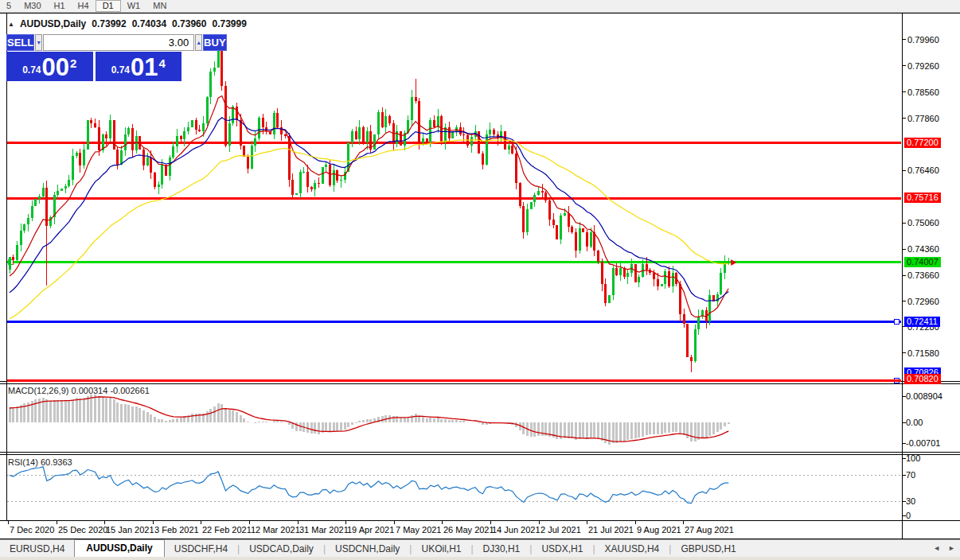 The width and height of the screenshot is (960, 560). What do you see at coordinates (227, 530) in the screenshot?
I see `date-tick-label: 22 Feb 2021` at bounding box center [227, 530].